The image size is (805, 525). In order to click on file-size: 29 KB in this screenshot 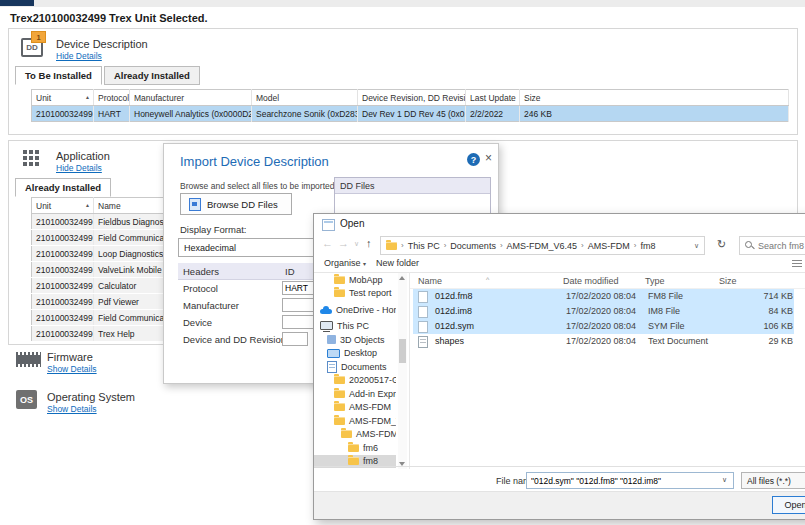, I will do `click(746, 341)`.